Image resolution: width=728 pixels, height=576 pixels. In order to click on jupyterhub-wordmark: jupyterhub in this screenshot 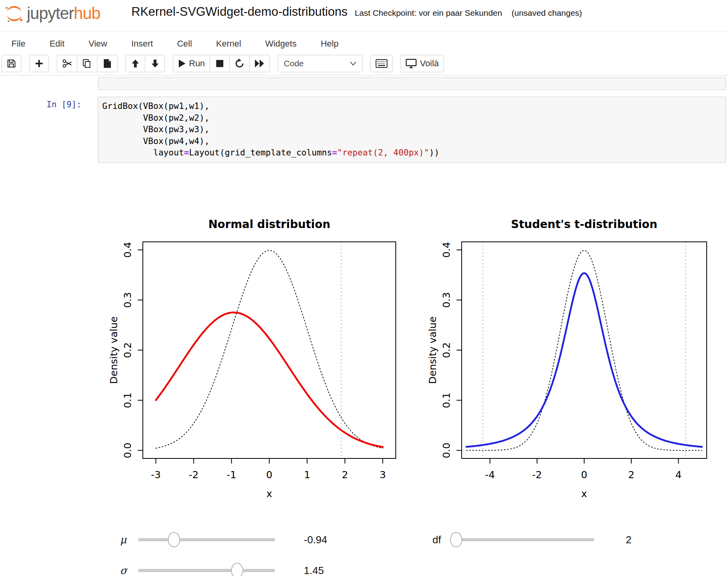, I will do `click(64, 13)`.